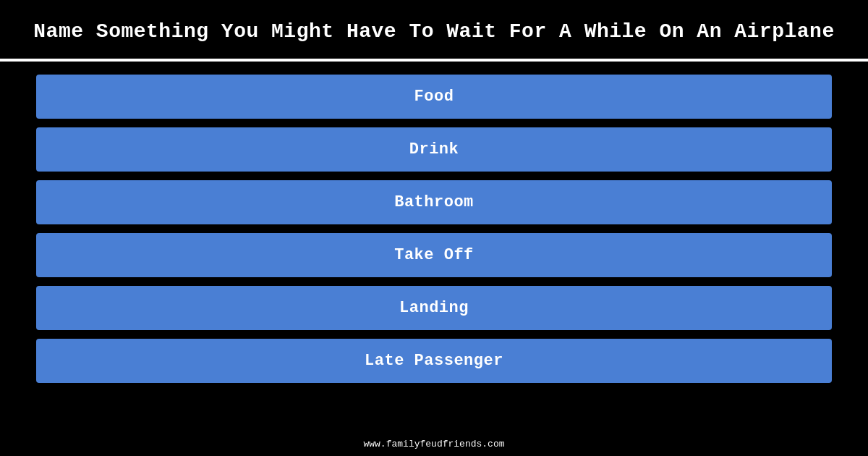 The image size is (868, 456). Describe the element at coordinates (434, 308) in the screenshot. I see `answer-button-5: Landing` at that location.